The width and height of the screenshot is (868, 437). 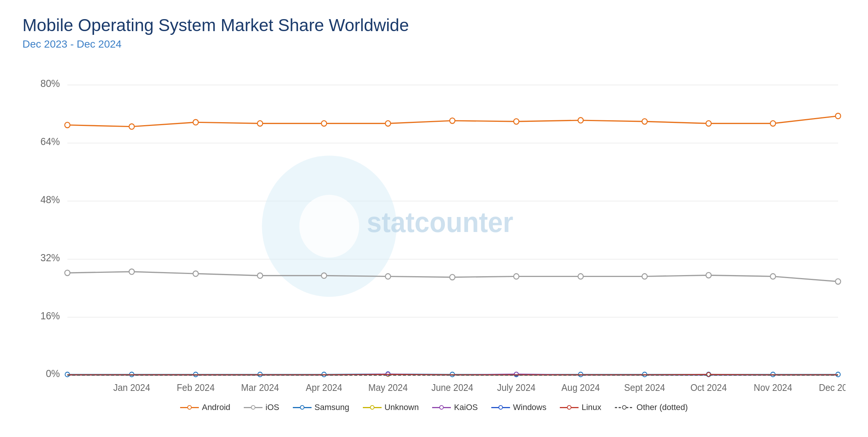 I want to click on svg-text: Apr 2024, so click(x=324, y=388).